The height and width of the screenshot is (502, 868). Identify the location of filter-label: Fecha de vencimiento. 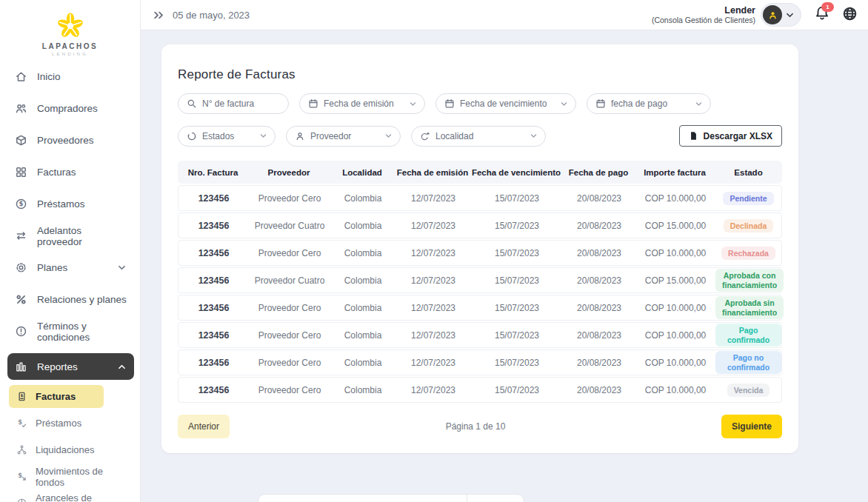
(504, 104).